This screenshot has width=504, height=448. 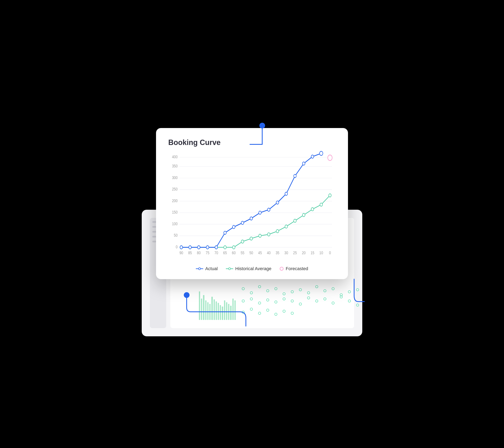 I want to click on svg-text: 150, so click(x=175, y=212).